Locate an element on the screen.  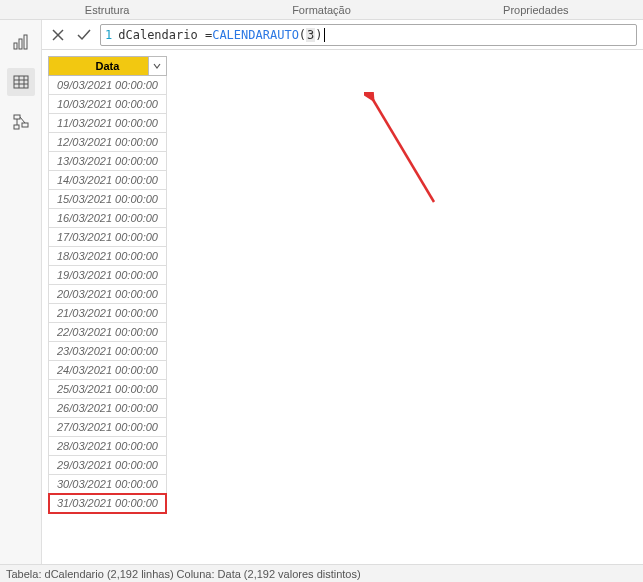
table-row: 14/03/2021 00:00:00 is located at coordinates (108, 180).